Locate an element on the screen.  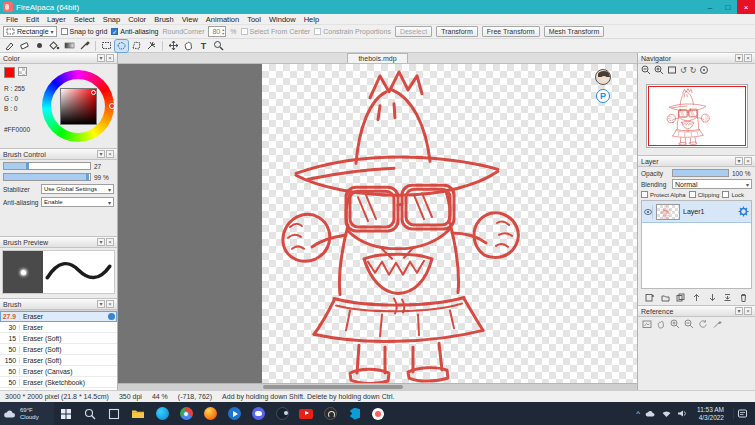
brush-edit-icon is located at coordinates (112, 316).